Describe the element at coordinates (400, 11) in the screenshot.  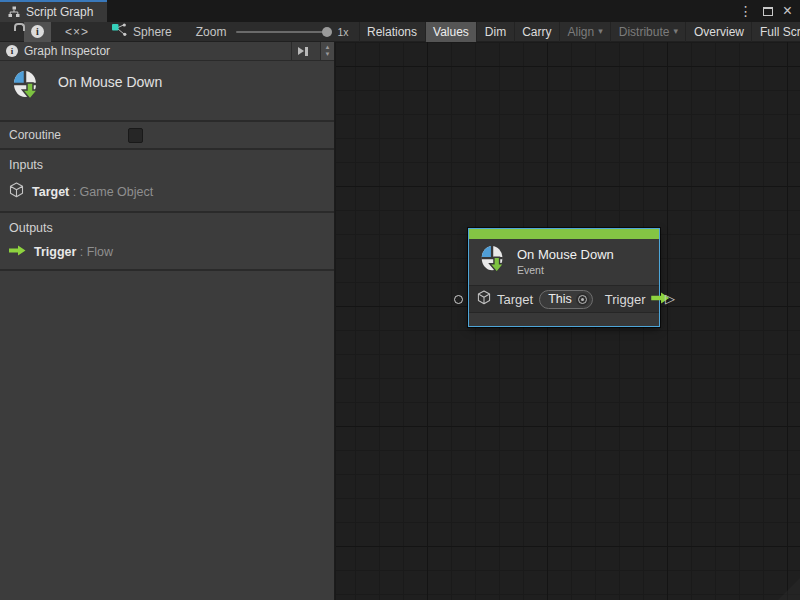
I see `tab-bar: Script Graph ⋮ ×` at that location.